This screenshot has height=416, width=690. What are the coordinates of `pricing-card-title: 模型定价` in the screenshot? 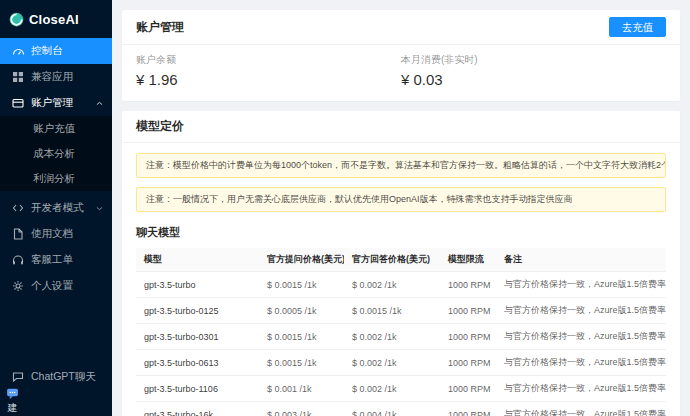 It's located at (160, 126).